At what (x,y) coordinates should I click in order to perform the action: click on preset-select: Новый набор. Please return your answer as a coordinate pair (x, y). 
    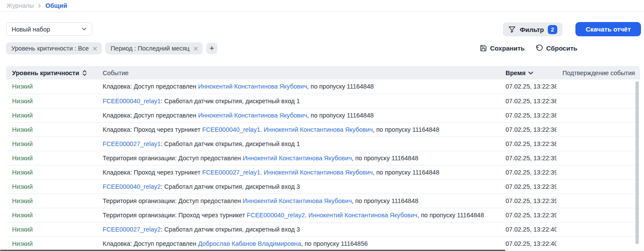
    Looking at the image, I should click on (49, 29).